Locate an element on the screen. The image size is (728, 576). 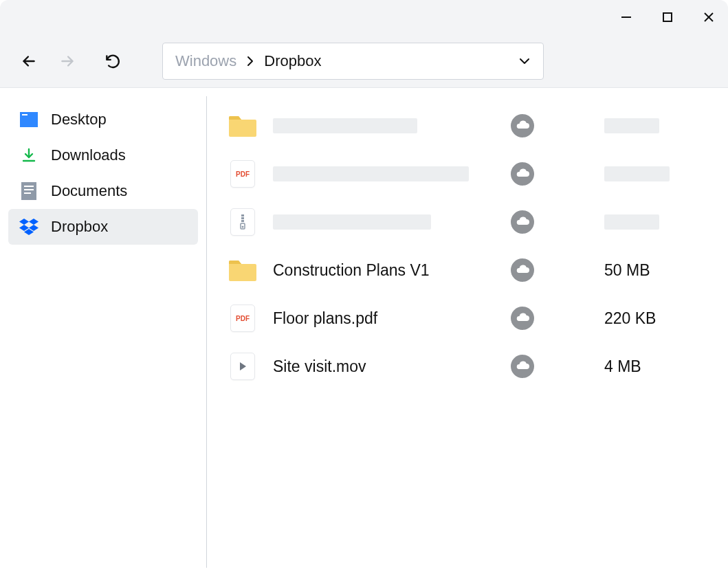
maximize-button is located at coordinates (668, 17).